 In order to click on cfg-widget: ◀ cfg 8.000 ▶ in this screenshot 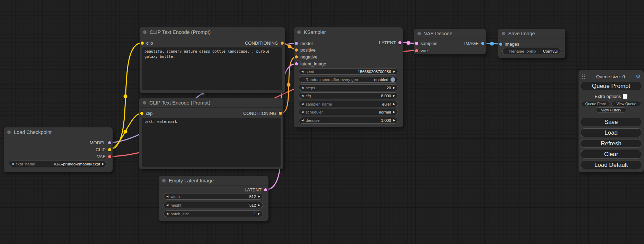, I will do `click(349, 96)`.